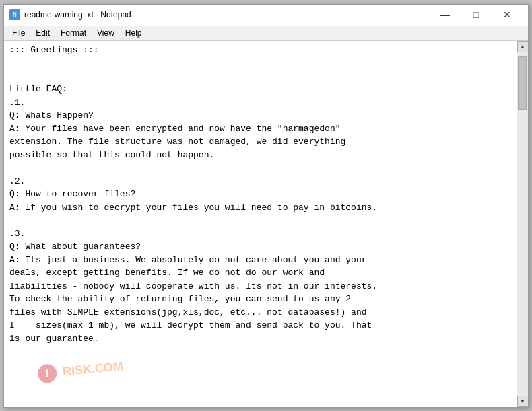  I want to click on notepad-icon: N, so click(15, 15).